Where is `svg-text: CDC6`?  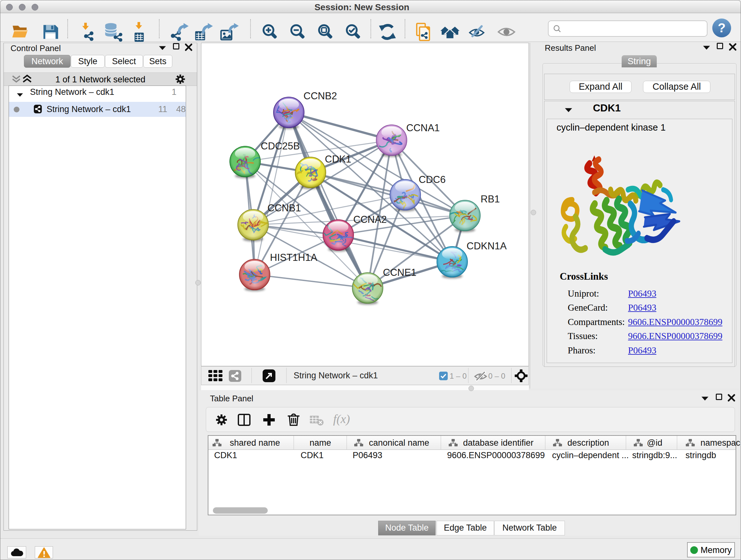
svg-text: CDC6 is located at coordinates (432, 180).